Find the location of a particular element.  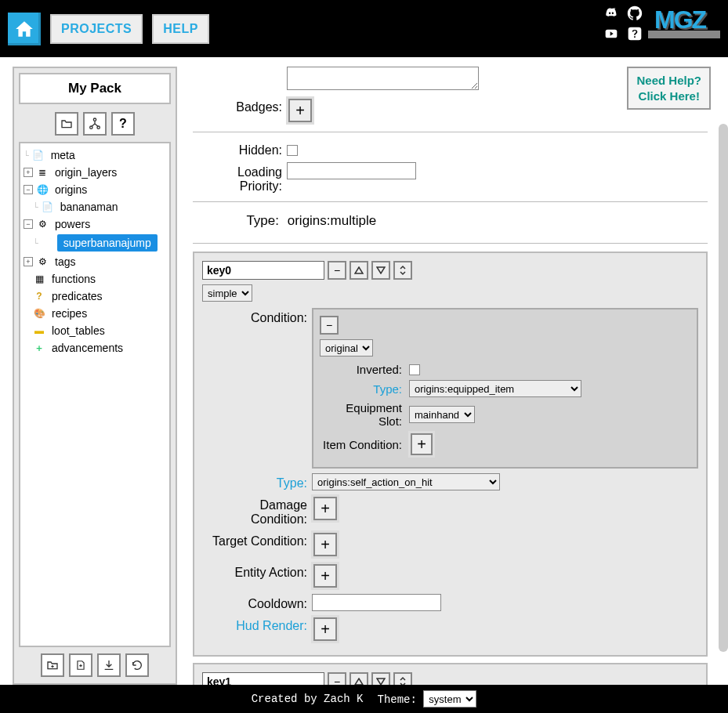

add-item-condition-button: + is located at coordinates (422, 444).